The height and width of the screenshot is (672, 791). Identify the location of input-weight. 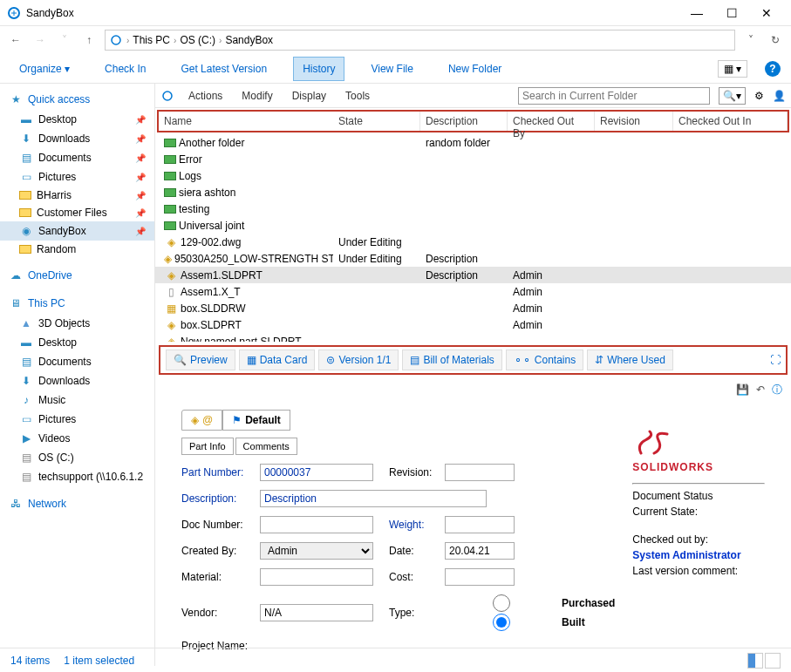
(480, 525).